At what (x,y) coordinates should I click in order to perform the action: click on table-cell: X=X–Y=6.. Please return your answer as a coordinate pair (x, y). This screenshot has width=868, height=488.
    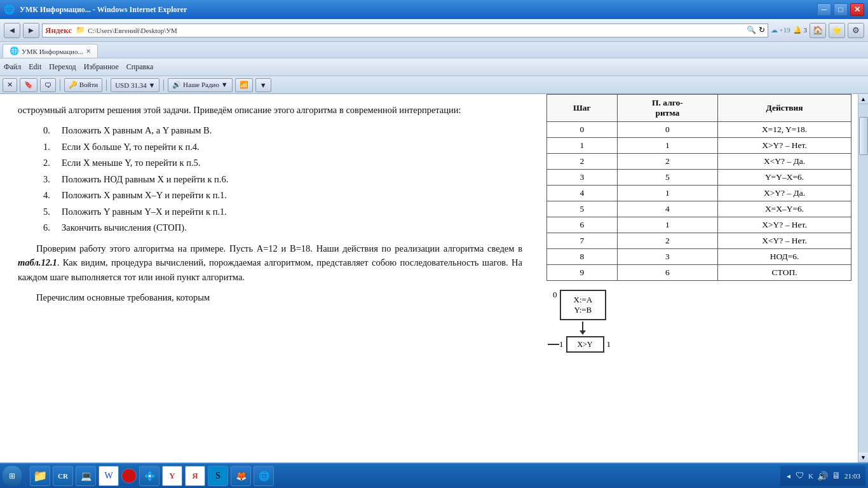
    Looking at the image, I should click on (785, 210).